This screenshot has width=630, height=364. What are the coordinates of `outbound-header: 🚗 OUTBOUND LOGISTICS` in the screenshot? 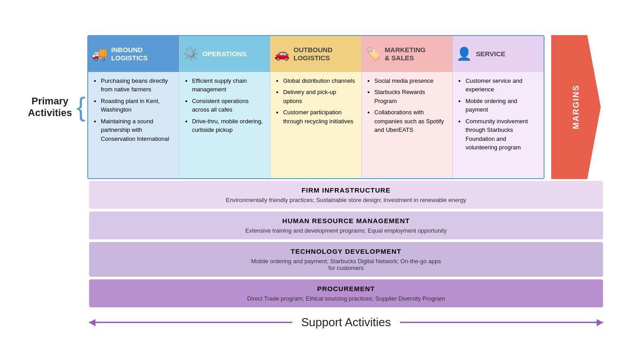 It's located at (316, 54).